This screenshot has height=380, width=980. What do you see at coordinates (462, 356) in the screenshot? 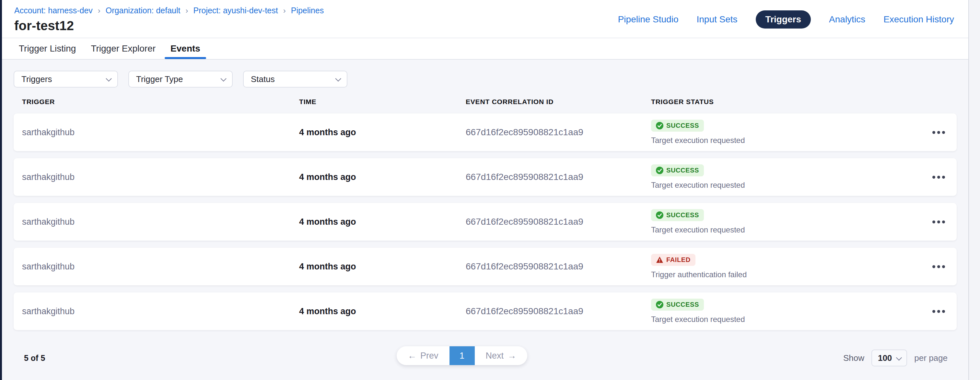
I see `page-number-button: 1` at bounding box center [462, 356].